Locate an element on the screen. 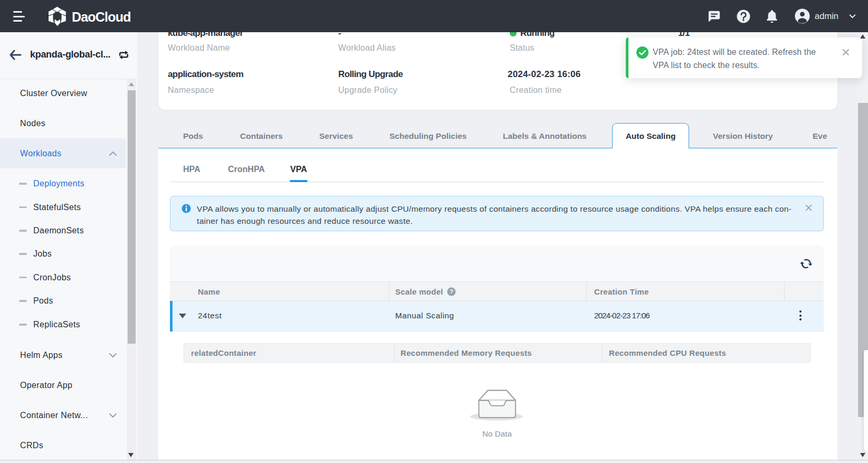 This screenshot has width=868, height=463. row-scale-model: Manual Scaling is located at coordinates (425, 316).